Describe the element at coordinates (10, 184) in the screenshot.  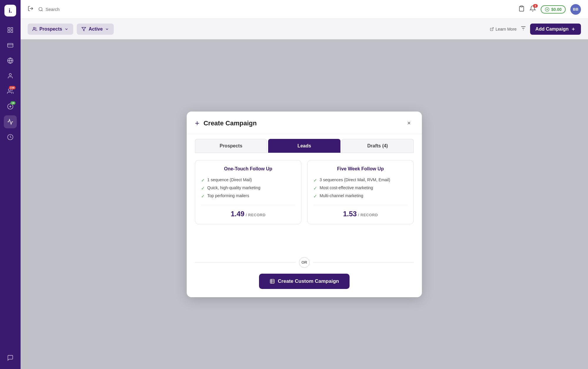
I see `sidebar: i. 238 19` at that location.